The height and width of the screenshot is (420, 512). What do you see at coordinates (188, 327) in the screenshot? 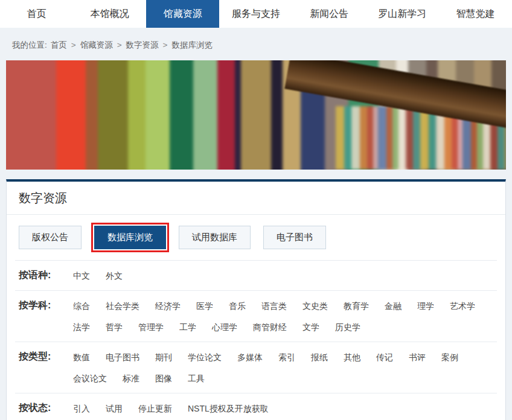
I see `filter-link: 工学` at bounding box center [188, 327].